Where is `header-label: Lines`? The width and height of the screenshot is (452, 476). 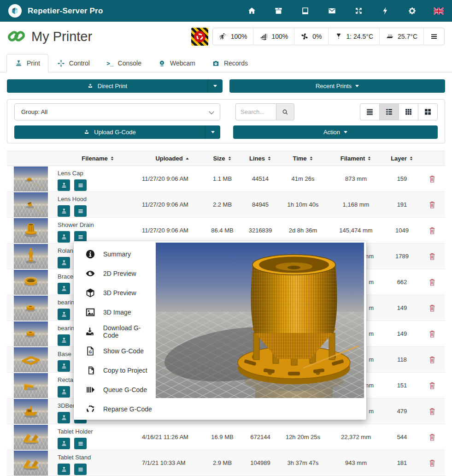
header-label: Lines is located at coordinates (257, 159).